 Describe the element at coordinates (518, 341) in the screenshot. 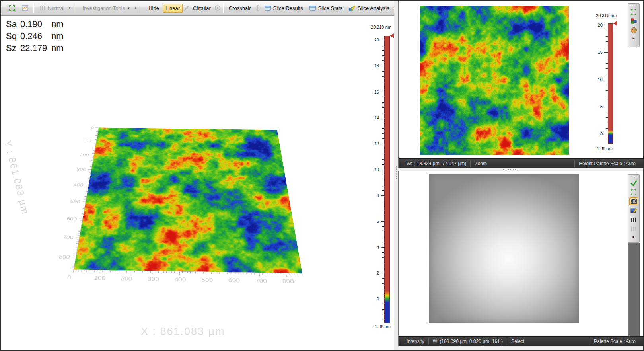

I see `intensity-tool-mode: Select` at that location.